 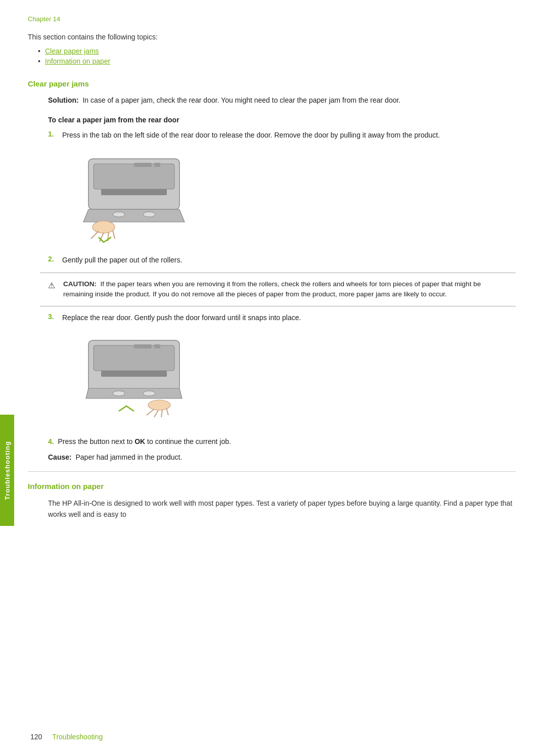 What do you see at coordinates (55, 317) in the screenshot?
I see `step-3-num: 3.` at bounding box center [55, 317].